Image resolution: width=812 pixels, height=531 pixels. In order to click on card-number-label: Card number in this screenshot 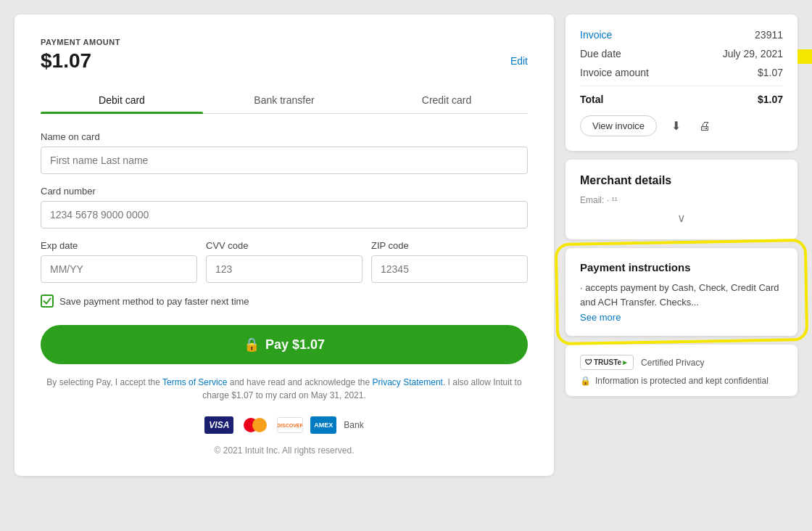, I will do `click(284, 192)`.